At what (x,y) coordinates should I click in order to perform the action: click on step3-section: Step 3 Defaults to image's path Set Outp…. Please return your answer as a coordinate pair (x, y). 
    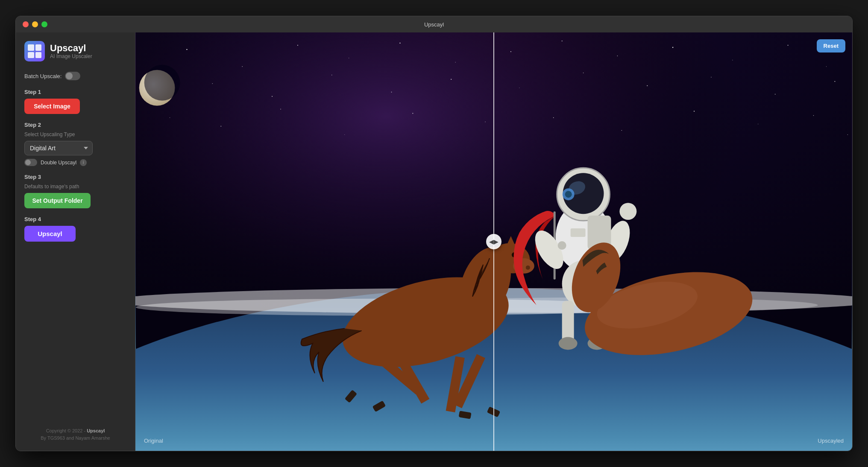
    Looking at the image, I should click on (75, 191).